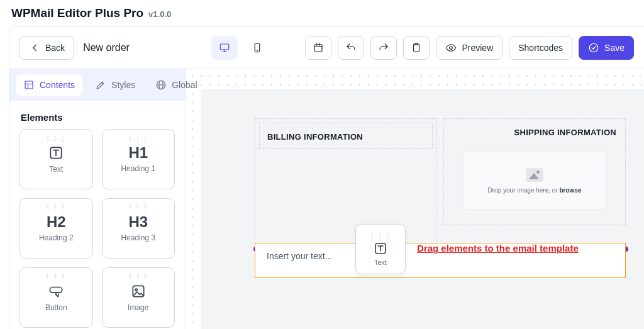 This screenshot has width=644, height=329. I want to click on element-label: Button, so click(57, 308).